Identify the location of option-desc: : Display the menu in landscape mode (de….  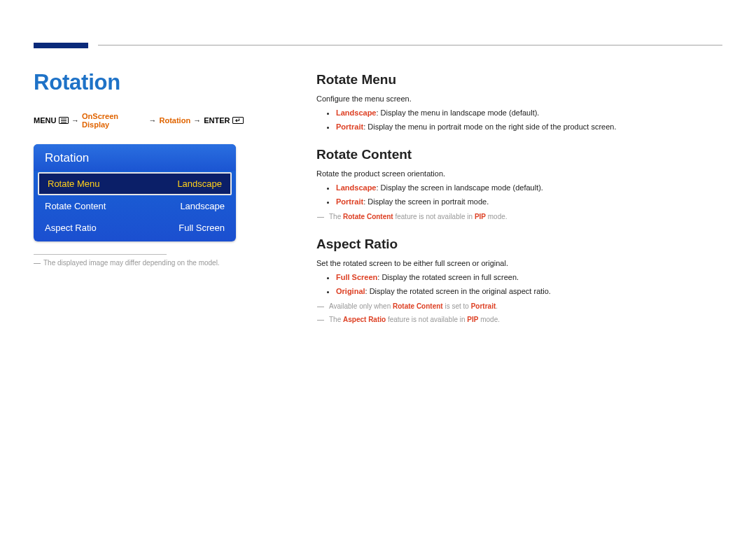
(458, 113).